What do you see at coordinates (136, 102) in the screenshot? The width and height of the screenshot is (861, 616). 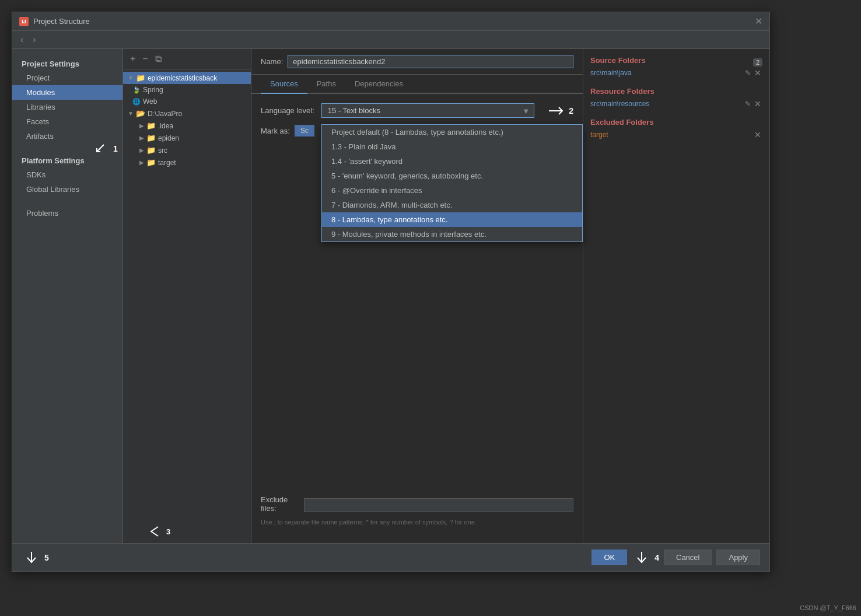 I see `web-icon: 🌐` at bounding box center [136, 102].